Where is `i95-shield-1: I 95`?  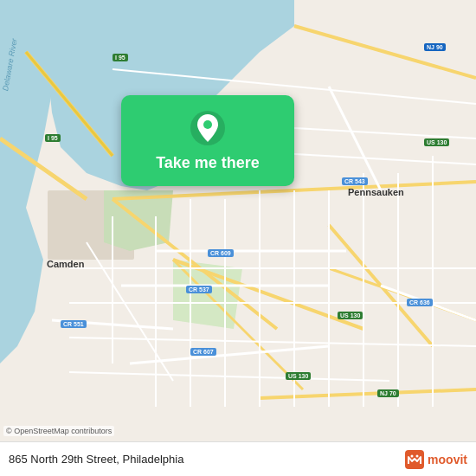 i95-shield-1: I 95 is located at coordinates (120, 57).